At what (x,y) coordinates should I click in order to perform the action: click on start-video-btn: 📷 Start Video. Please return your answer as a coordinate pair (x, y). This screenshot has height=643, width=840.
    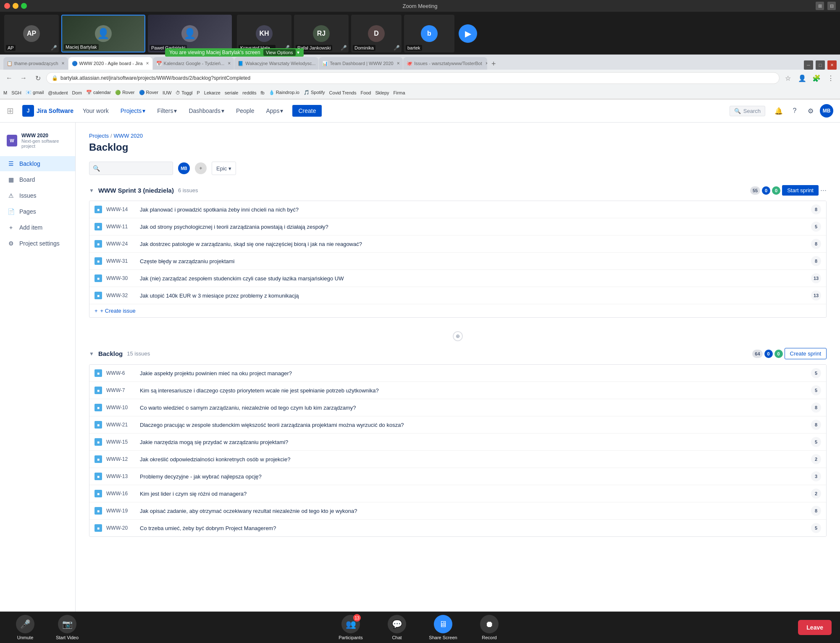
    Looking at the image, I should click on (67, 627).